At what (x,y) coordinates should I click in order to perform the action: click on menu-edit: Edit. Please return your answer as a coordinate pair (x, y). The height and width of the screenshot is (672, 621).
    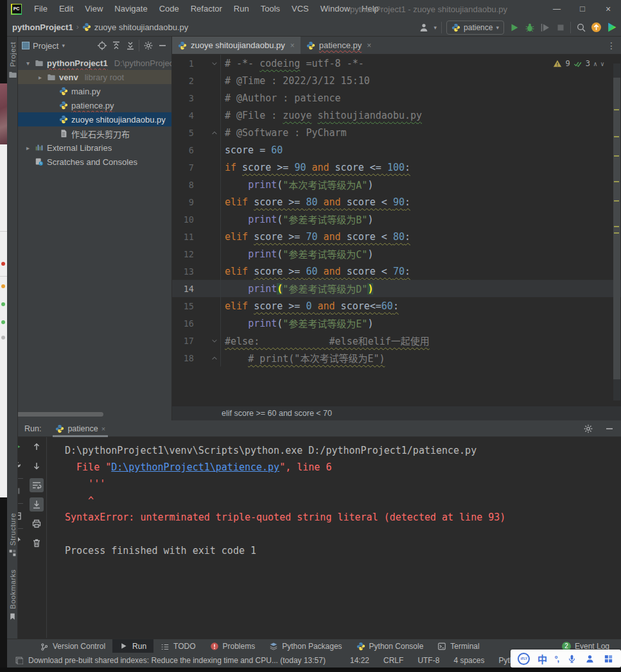
    Looking at the image, I should click on (66, 9).